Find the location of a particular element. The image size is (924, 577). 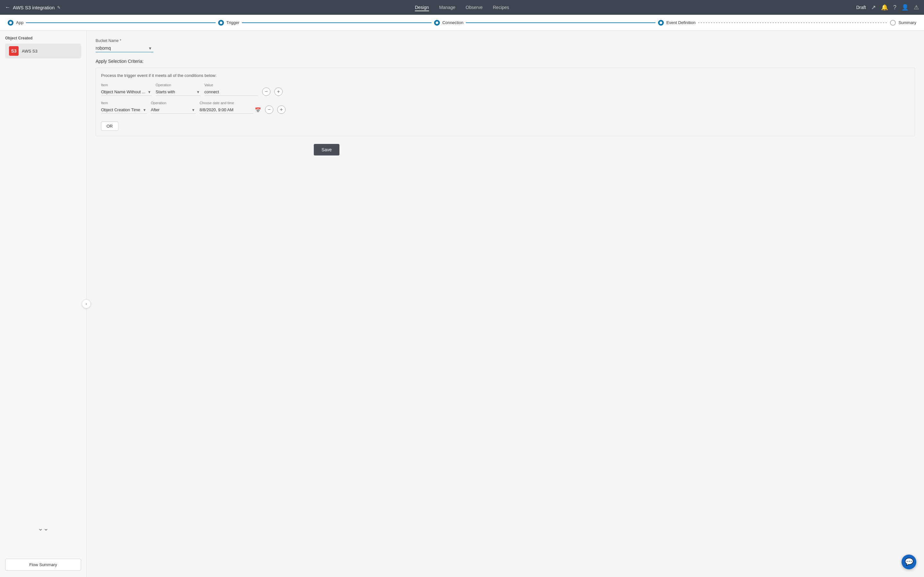

tab-observe: Observe is located at coordinates (474, 7).